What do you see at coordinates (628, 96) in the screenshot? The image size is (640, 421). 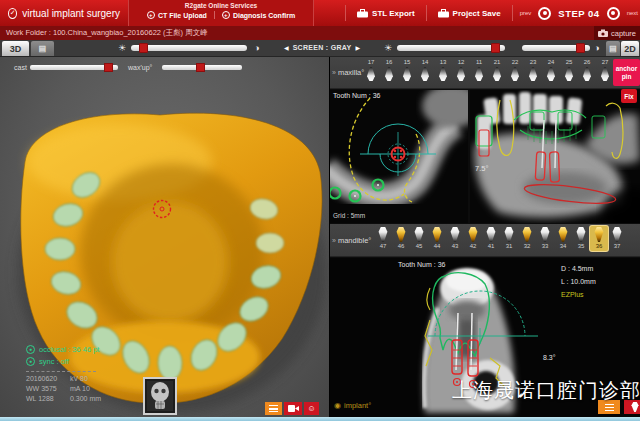 I see `fix-label: Fix` at bounding box center [628, 96].